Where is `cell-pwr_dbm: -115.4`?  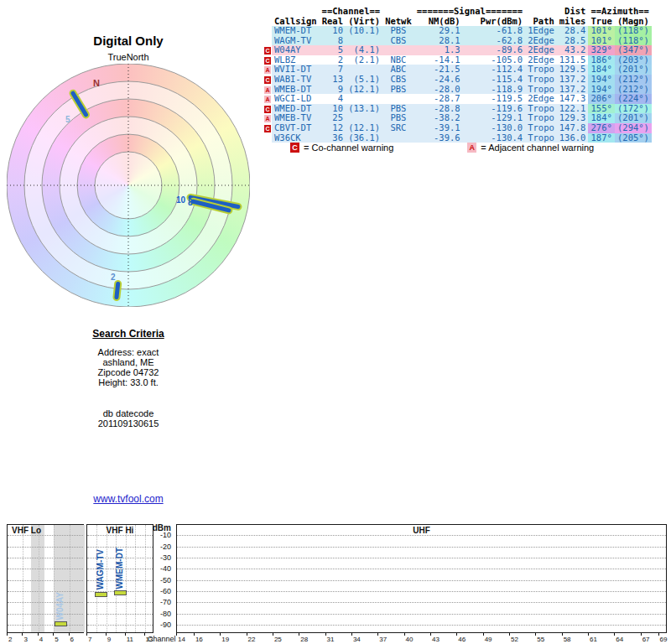 cell-pwr_dbm: -115.4 is located at coordinates (495, 80).